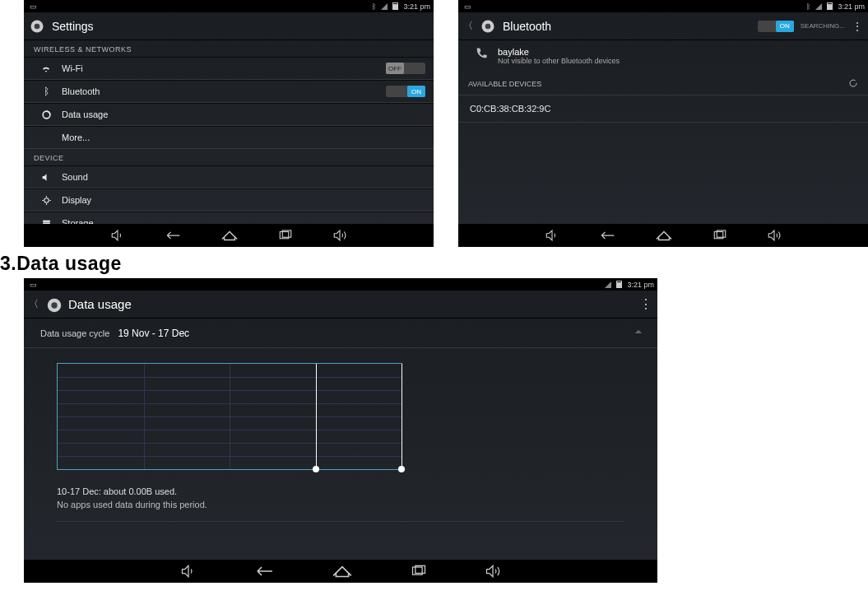  What do you see at coordinates (153, 333) in the screenshot?
I see `cycle-value: 19 Nov - 17 Dec` at bounding box center [153, 333].